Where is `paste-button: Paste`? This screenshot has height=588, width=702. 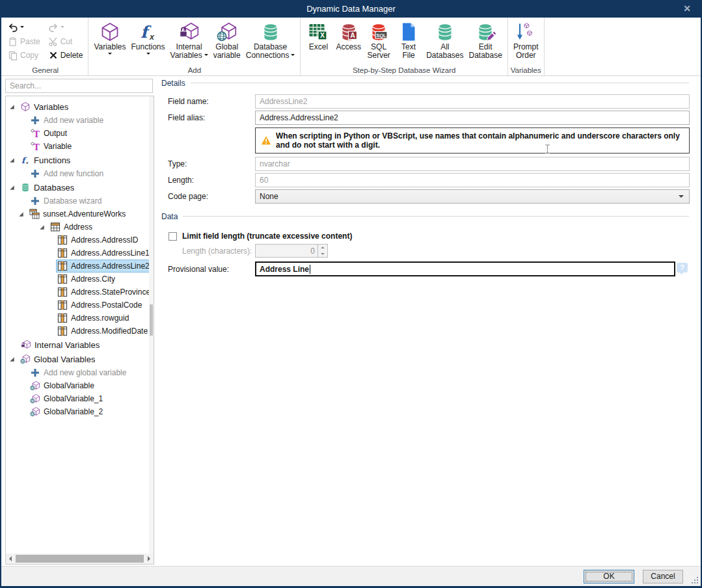 paste-button: Paste is located at coordinates (24, 42).